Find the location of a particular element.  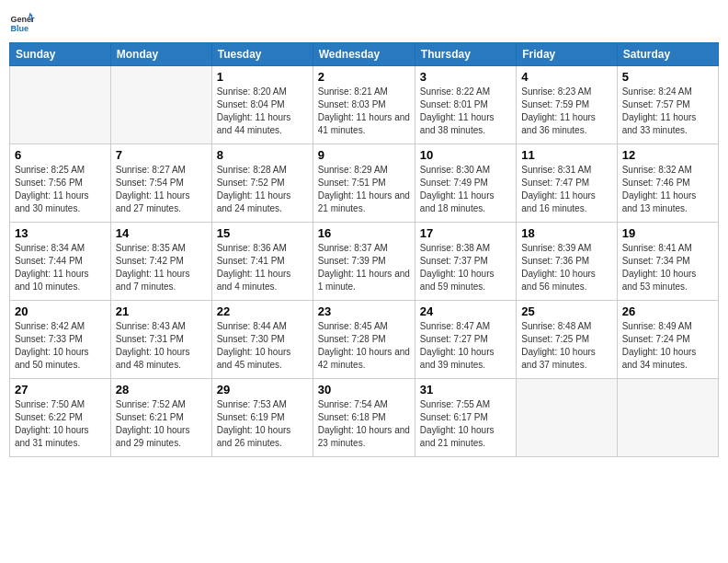

logo: General Blue is located at coordinates (23, 22).